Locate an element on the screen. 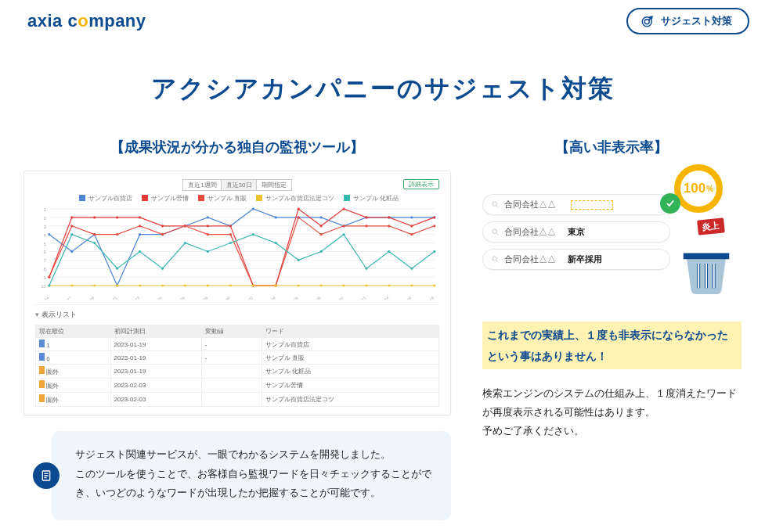  disclaimer-text: 検索エンジンのシステムの仕組み上、１度消えたワードが再度表示される可能性はありま… is located at coordinates (612, 413).